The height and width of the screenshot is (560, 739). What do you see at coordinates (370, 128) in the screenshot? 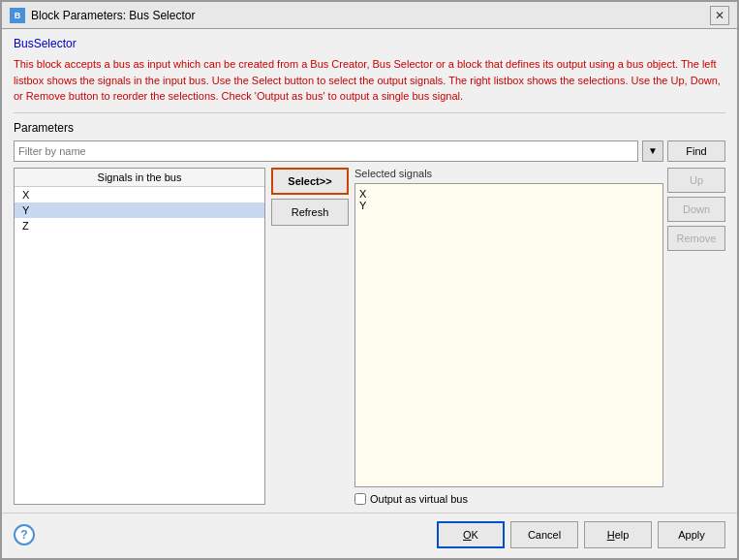
I see `params-label: Parameters` at bounding box center [370, 128].